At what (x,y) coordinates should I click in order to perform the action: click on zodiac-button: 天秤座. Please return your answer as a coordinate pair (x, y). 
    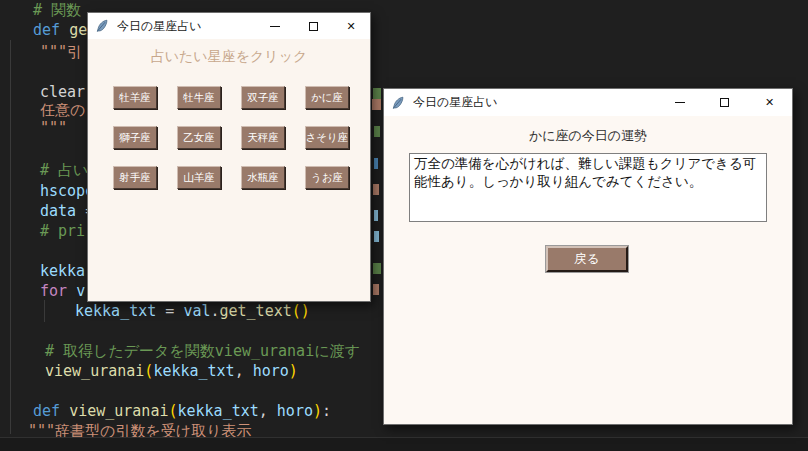
    Looking at the image, I should click on (263, 138).